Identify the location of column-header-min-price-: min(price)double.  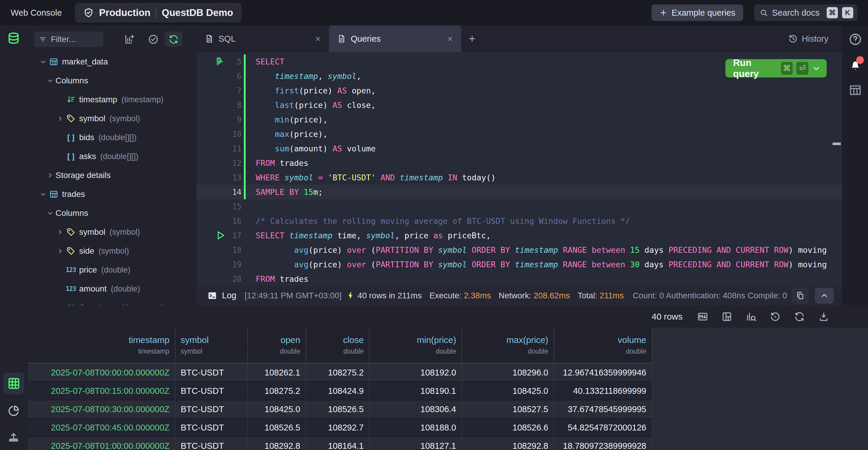
(416, 345).